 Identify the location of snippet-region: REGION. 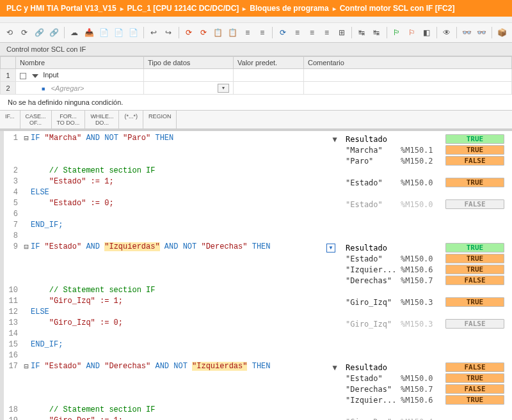
(160, 120).